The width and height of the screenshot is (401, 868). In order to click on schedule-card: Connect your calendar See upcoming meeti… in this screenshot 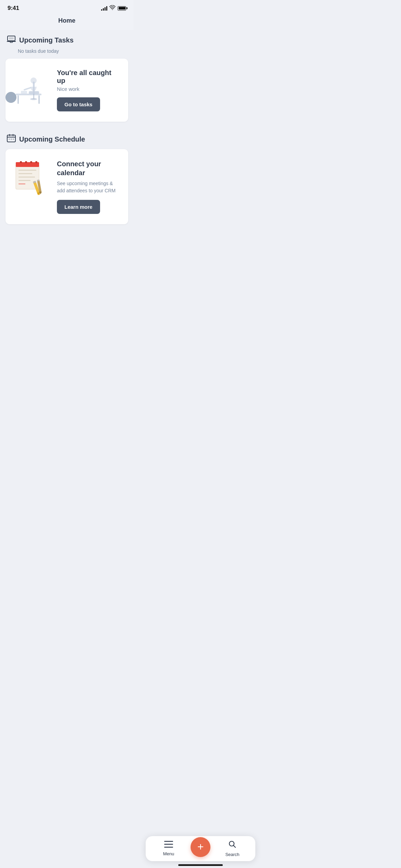, I will do `click(67, 186)`.